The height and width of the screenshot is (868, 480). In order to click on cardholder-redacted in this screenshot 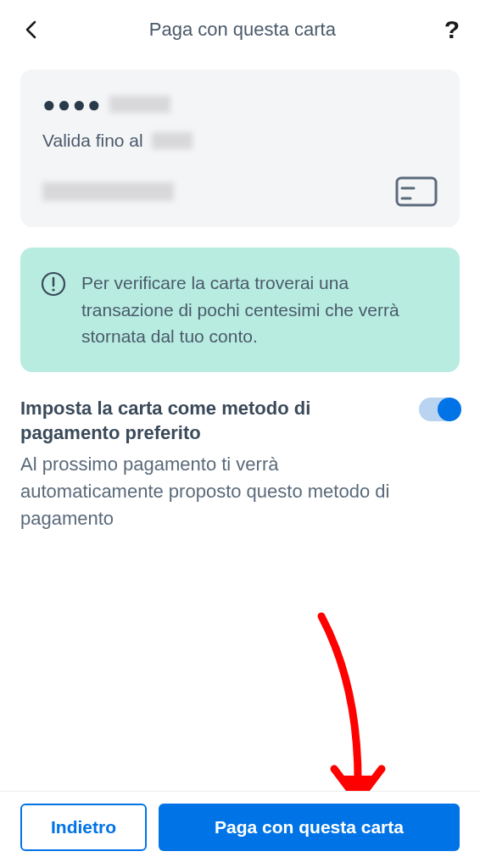, I will do `click(109, 192)`.